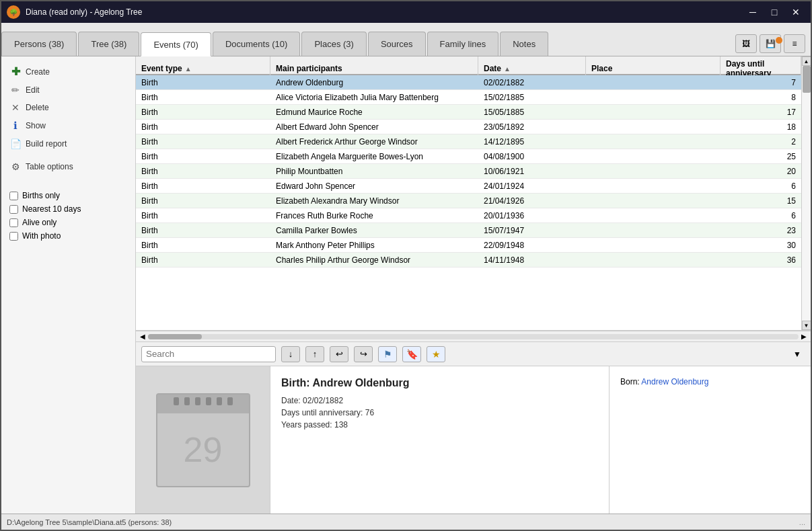 The image size is (812, 531). What do you see at coordinates (334, 44) in the screenshot?
I see `tab-places: Places (3)` at bounding box center [334, 44].